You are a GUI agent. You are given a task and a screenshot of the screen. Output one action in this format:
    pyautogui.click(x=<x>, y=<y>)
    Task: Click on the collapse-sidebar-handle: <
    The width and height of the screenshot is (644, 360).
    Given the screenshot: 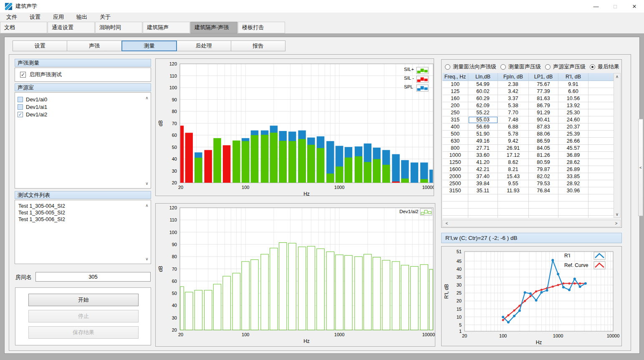 What is the action you would take?
    pyautogui.click(x=641, y=168)
    